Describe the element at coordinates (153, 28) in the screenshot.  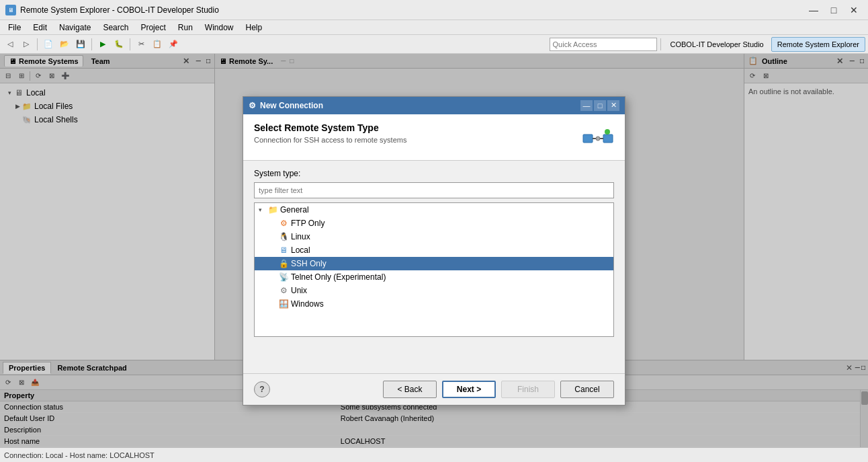
I see `menu-project: Project` at that location.